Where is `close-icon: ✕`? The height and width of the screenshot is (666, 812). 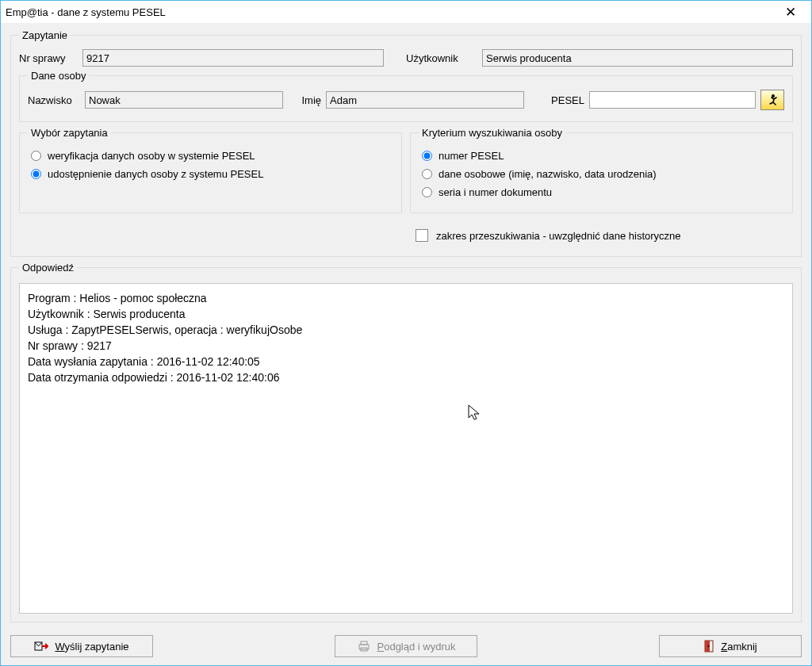
close-icon: ✕ is located at coordinates (791, 13).